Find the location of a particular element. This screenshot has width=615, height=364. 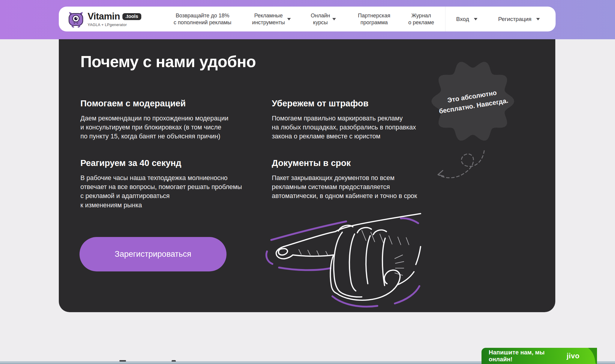

feature-text: Пакет закрывающих документов по всем рек… is located at coordinates (404, 187).